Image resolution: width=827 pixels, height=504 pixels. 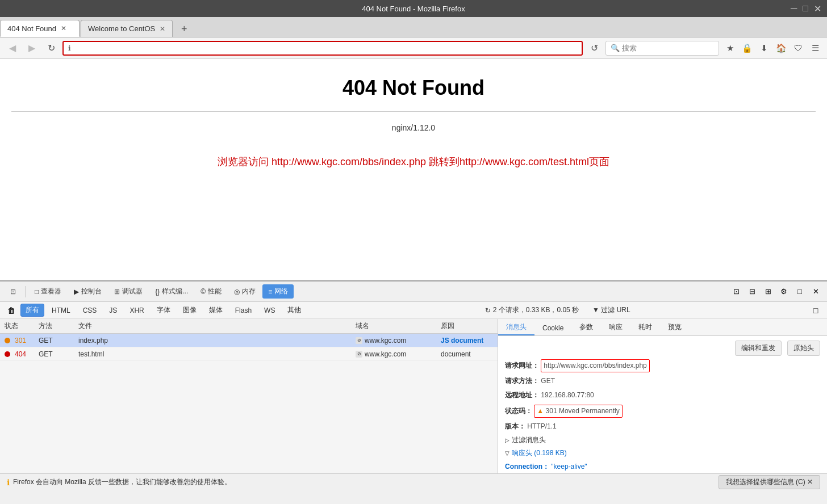 What do you see at coordinates (69, 48) in the screenshot?
I see `info-icon: ℹ` at bounding box center [69, 48].